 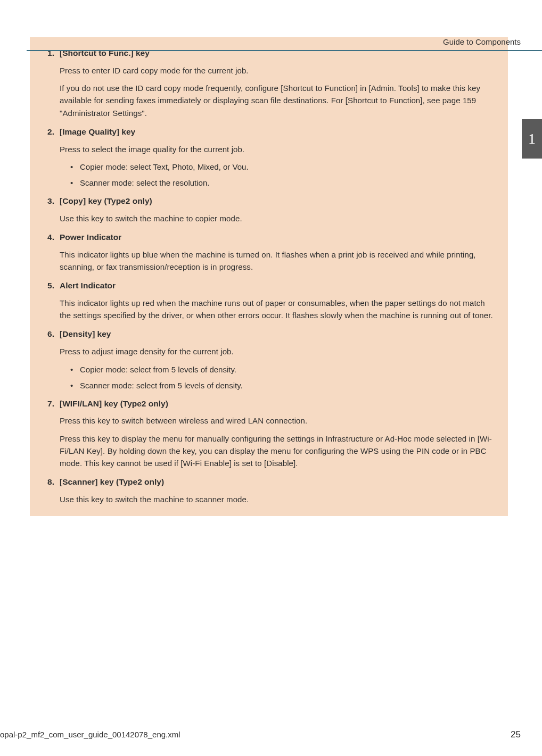 What do you see at coordinates (278, 149) in the screenshot?
I see `item-paragraph: Press to select the image quality for th…` at bounding box center [278, 149].